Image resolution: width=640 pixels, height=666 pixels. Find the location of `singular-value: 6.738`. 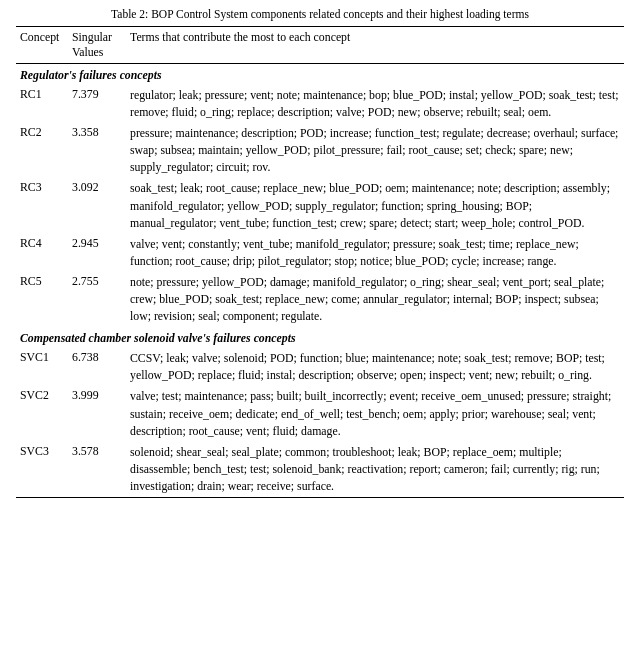

singular-value: 6.738 is located at coordinates (97, 367).